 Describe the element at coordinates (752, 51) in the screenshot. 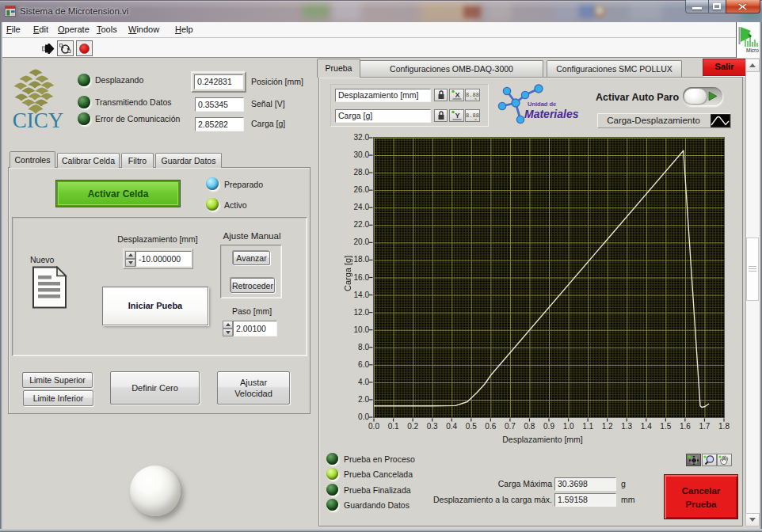

I see `svg-text: Micro` at that location.